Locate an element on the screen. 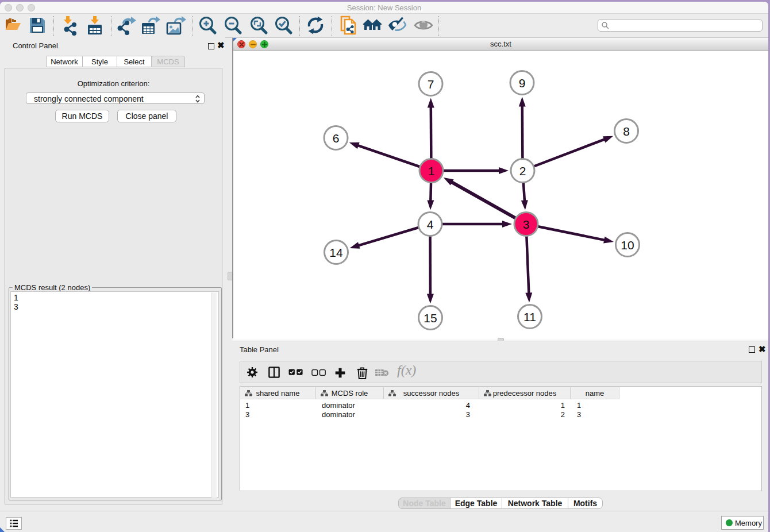 The width and height of the screenshot is (770, 532). svg-text: 8 is located at coordinates (626, 131).